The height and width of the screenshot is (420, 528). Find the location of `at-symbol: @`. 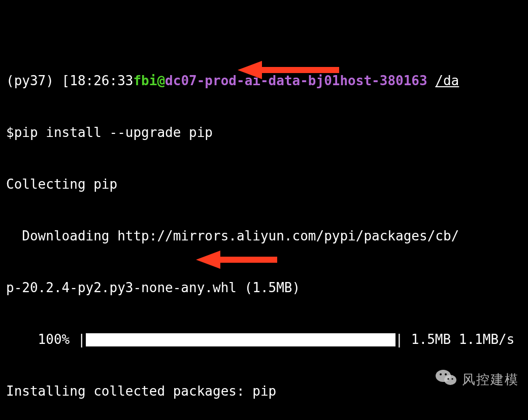

at-symbol: @ is located at coordinates (161, 81).